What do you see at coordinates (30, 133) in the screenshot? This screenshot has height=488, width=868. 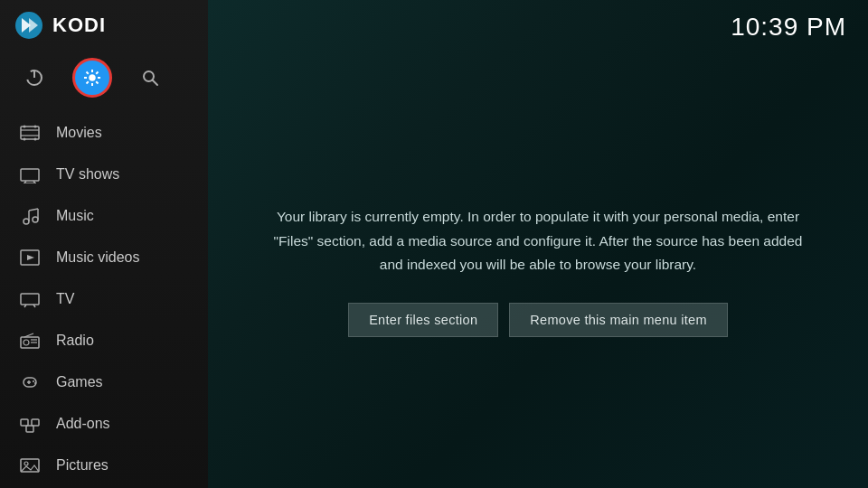 I see `movies-icon` at bounding box center [30, 133].